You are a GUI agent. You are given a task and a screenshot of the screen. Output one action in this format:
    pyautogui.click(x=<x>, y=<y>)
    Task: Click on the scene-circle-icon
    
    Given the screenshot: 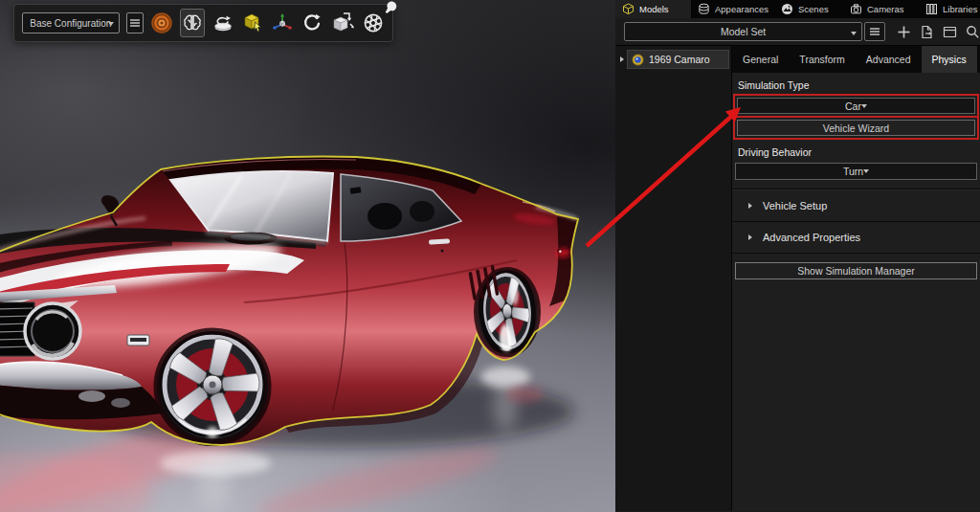 What is the action you would take?
    pyautogui.click(x=787, y=10)
    